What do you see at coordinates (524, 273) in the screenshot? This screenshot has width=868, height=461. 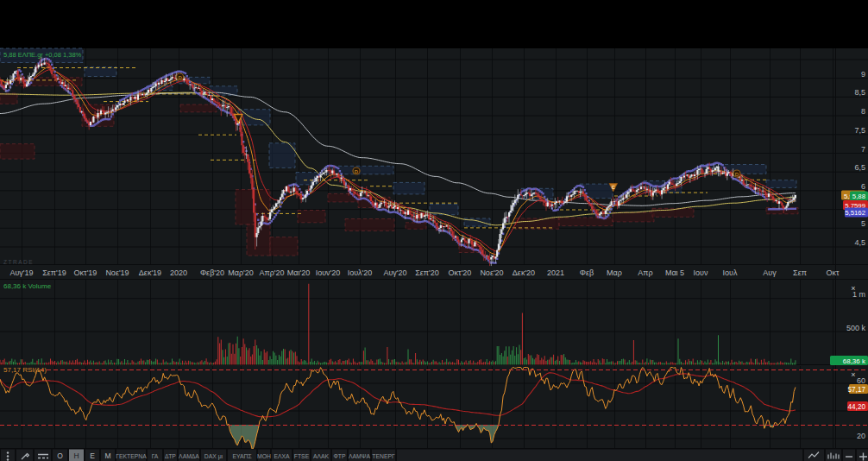 I see `svg-text: Δεκ'20` at bounding box center [524, 273].